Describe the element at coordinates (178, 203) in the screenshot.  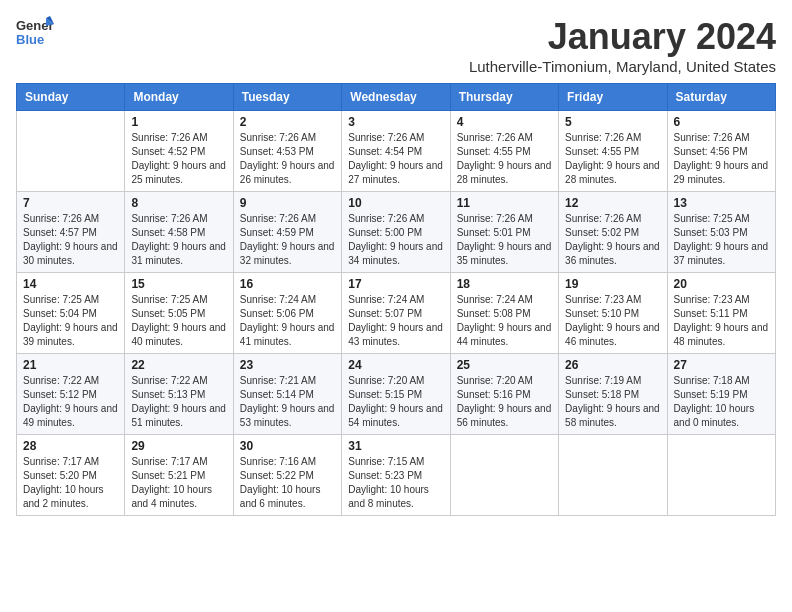
I see `day-number: 8` at that location.